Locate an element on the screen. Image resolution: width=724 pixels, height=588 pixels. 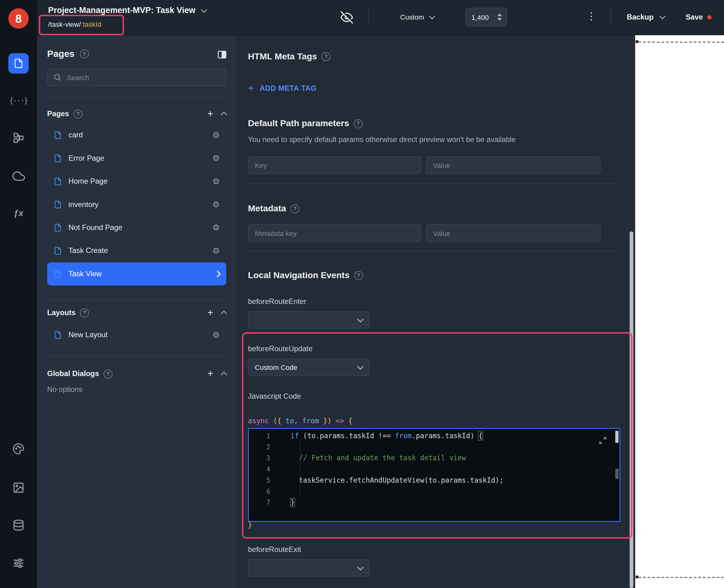
breakpoint-select: Custom is located at coordinates (417, 17).